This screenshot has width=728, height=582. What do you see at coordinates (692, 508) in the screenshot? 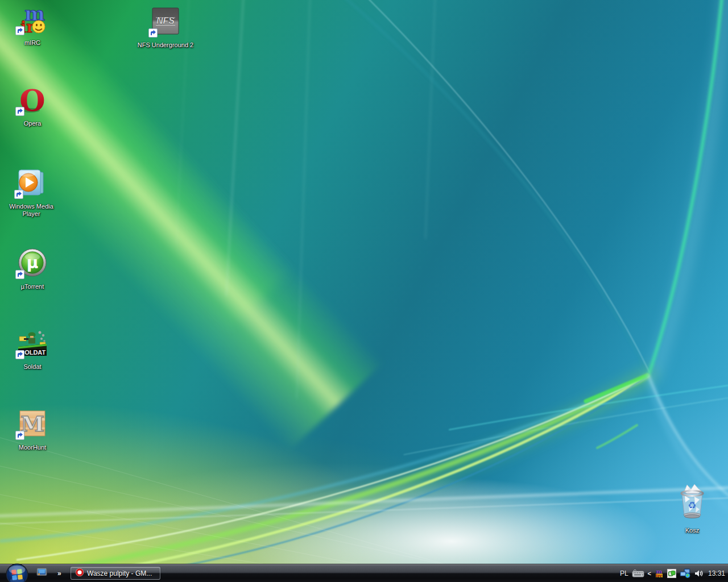
I see `desktop-icon-recycle-bin: ♻ Kosz` at bounding box center [692, 508].